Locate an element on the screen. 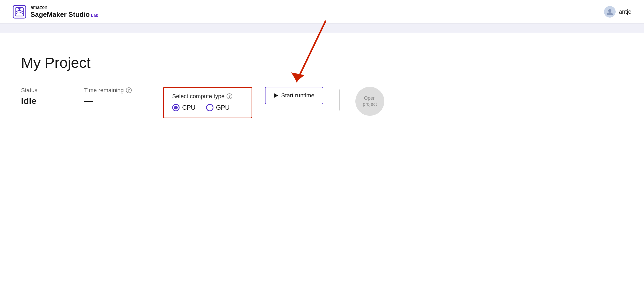  header: amazon SageMaker Studio Lab antje is located at coordinates (322, 12).